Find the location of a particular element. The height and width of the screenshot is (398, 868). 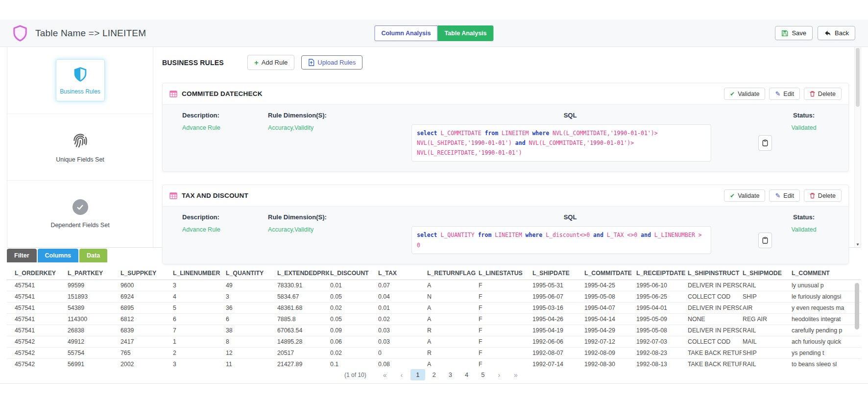

column-header: L_SHIPDATE is located at coordinates (557, 274).